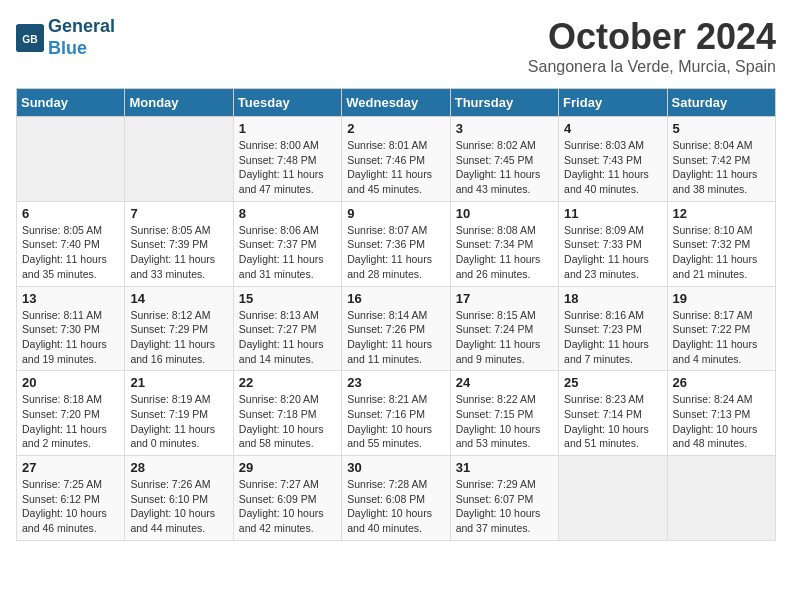 This screenshot has width=792, height=612. Describe the element at coordinates (396, 128) in the screenshot. I see `day-number: 2` at that location.